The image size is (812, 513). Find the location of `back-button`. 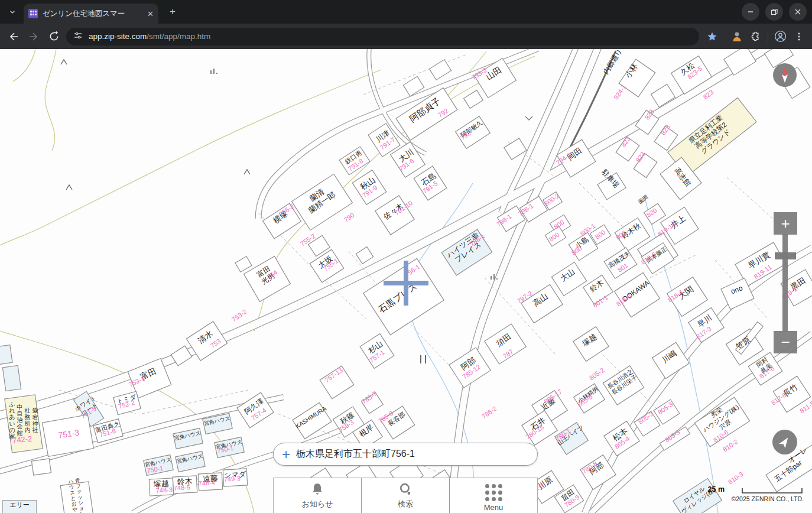

back-button is located at coordinates (14, 37).